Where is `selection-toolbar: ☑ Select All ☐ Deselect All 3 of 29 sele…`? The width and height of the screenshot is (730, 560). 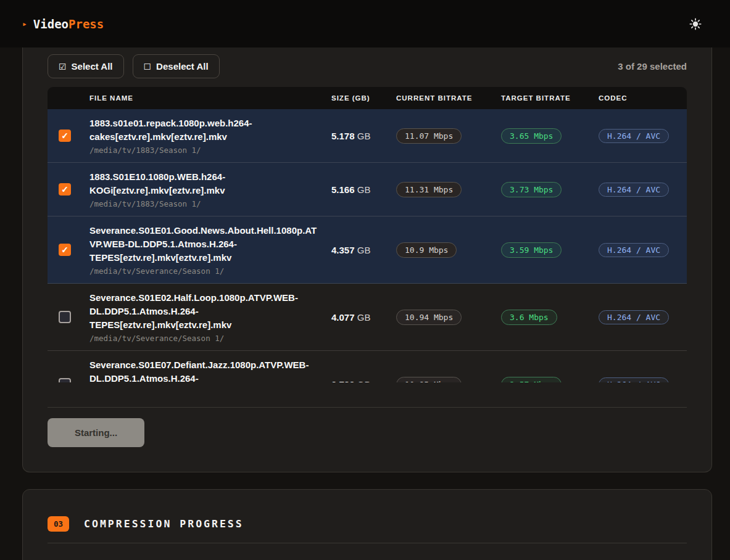
selection-toolbar: ☑ Select All ☐ Deselect All 3 of 29 sele… is located at coordinates (367, 67).